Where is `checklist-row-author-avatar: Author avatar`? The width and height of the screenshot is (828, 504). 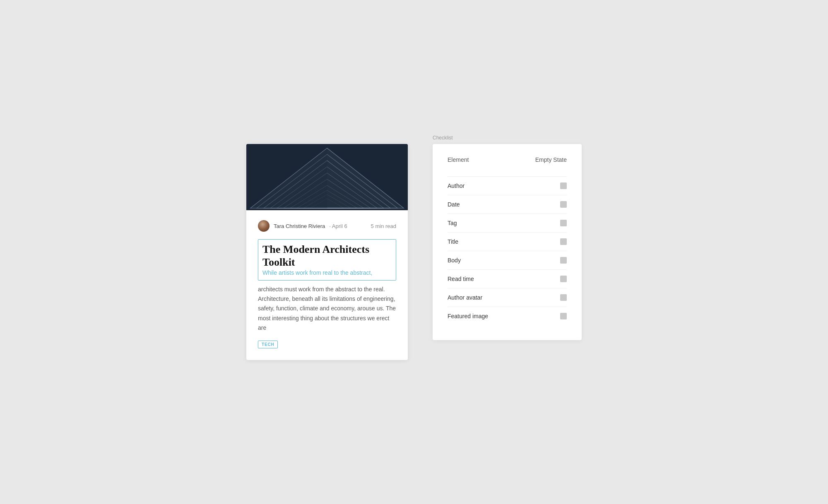
checklist-row-author-avatar: Author avatar is located at coordinates (507, 297).